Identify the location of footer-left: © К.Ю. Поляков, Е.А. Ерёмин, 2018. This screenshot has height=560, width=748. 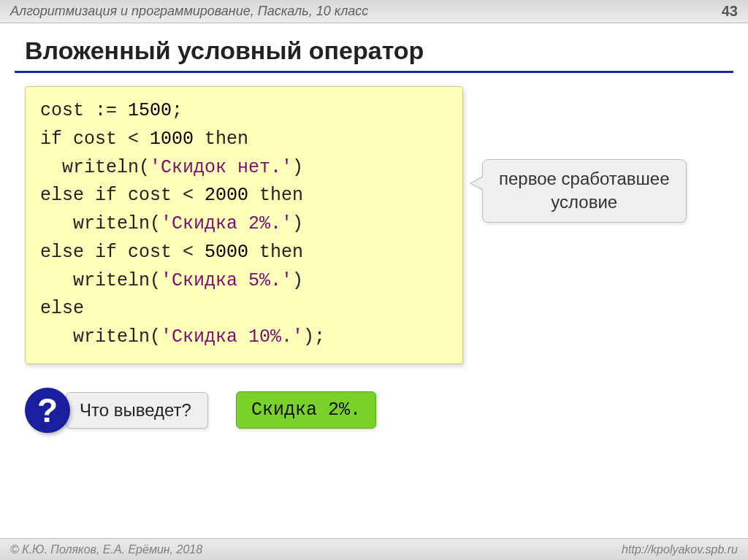
(107, 550).